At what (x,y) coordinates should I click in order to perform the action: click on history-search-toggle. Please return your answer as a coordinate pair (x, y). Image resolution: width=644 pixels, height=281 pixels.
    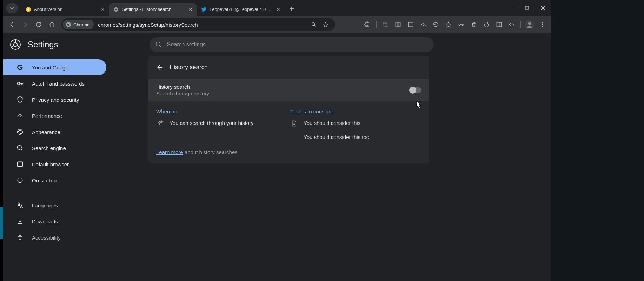
    Looking at the image, I should click on (416, 90).